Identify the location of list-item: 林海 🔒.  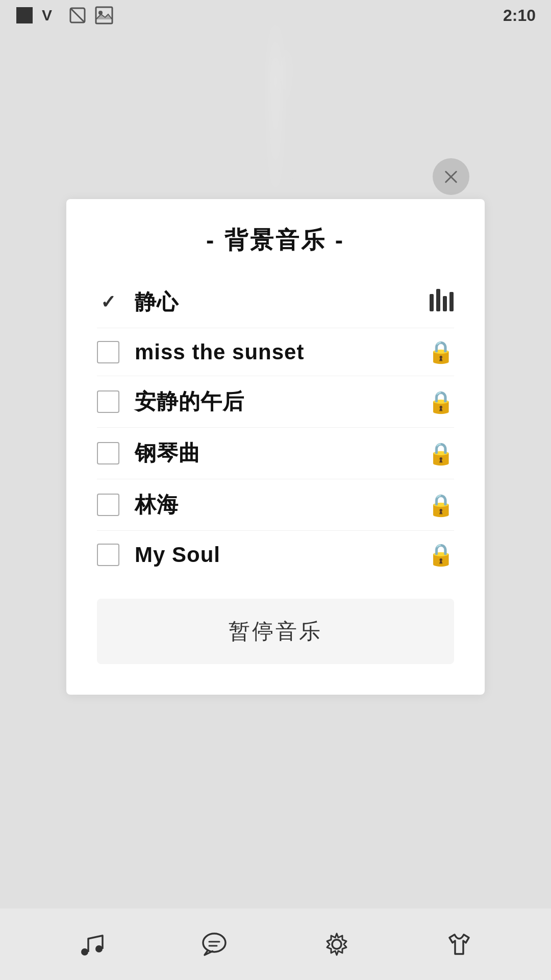
(276, 505).